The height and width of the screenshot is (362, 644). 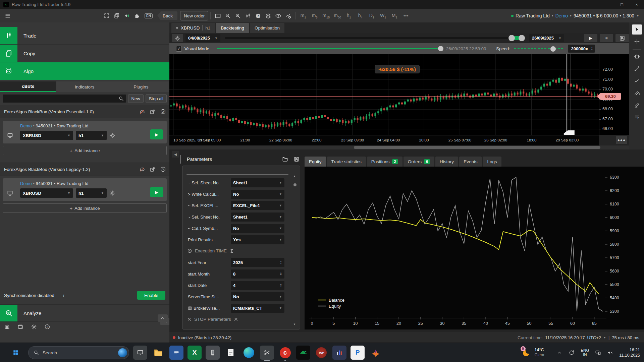 I want to click on more-timeframes-button: •••, so click(x=406, y=16).